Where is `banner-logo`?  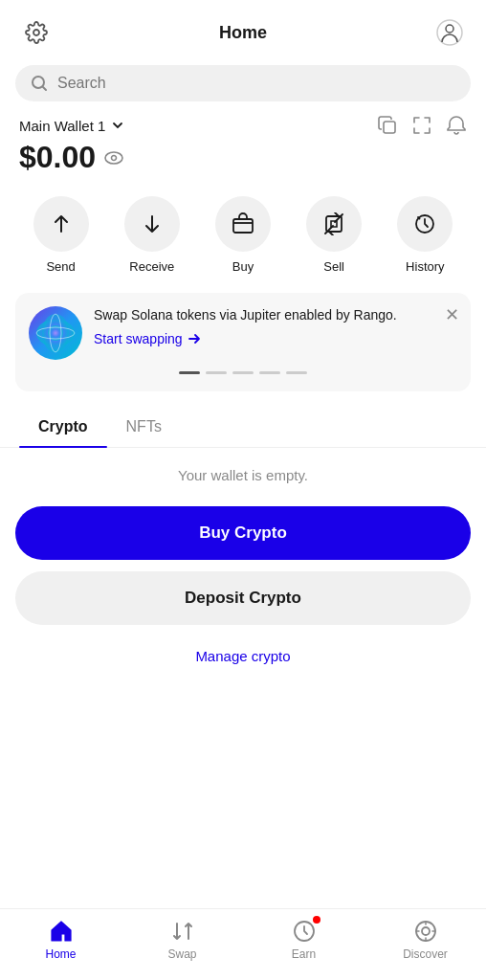
banner-logo is located at coordinates (55, 333).